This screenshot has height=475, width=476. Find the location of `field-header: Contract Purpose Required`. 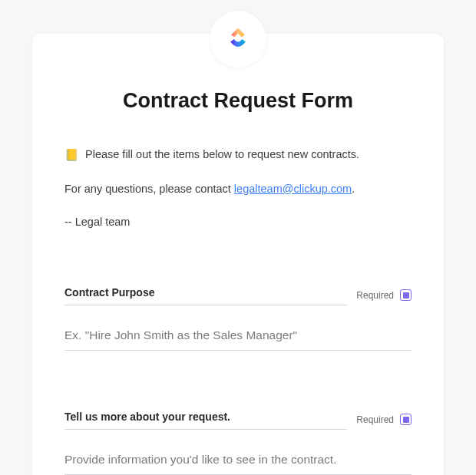

field-header: Contract Purpose Required is located at coordinates (238, 296).